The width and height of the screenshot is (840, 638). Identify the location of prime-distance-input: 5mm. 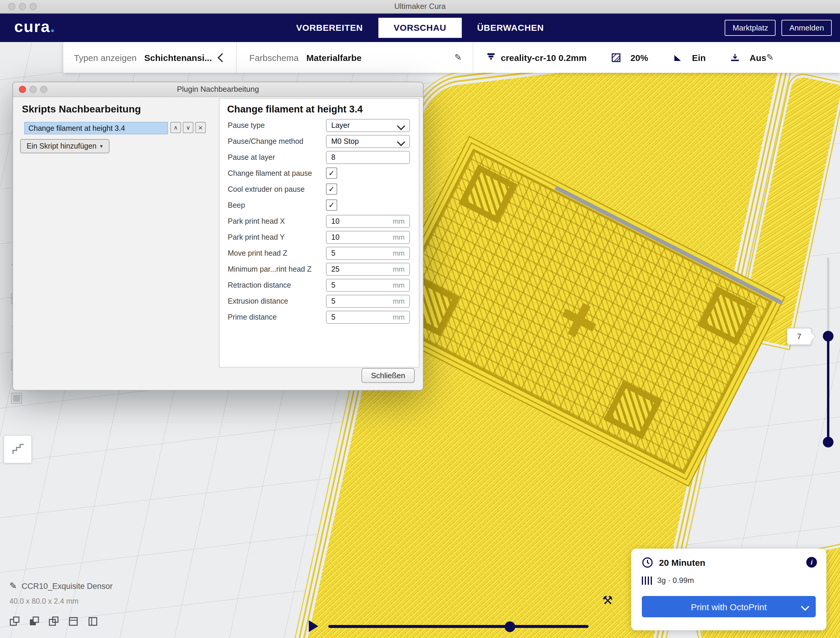
(368, 317).